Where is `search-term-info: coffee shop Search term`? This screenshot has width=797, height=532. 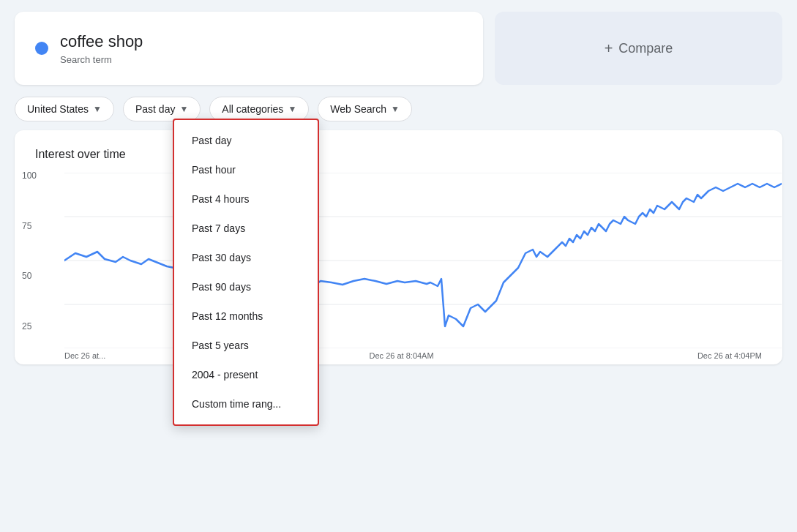
search-term-info: coffee shop Search term is located at coordinates (101, 48).